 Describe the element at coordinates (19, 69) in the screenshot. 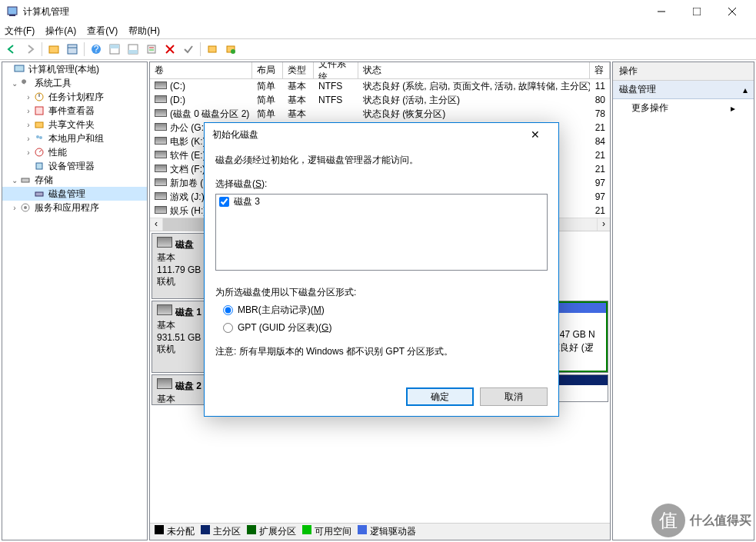

I see `computer-icon` at that location.